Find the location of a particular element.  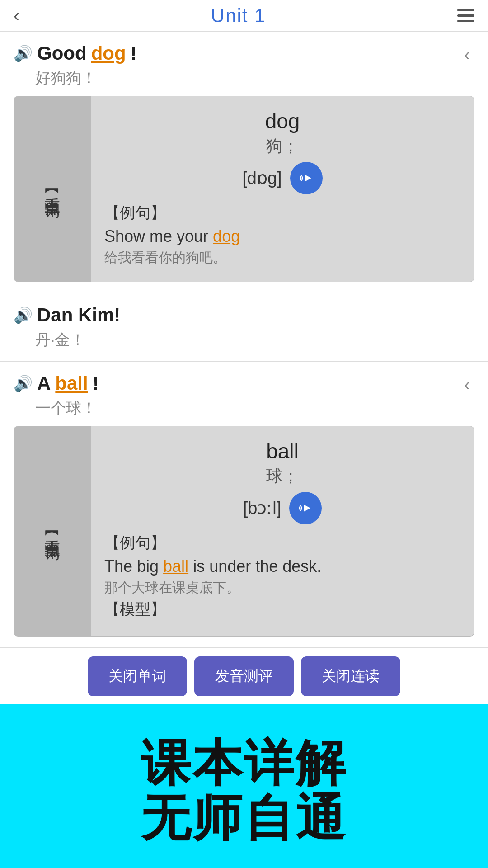

sentence-en-good-dog: 🔊 Good dog! is located at coordinates (75, 53).